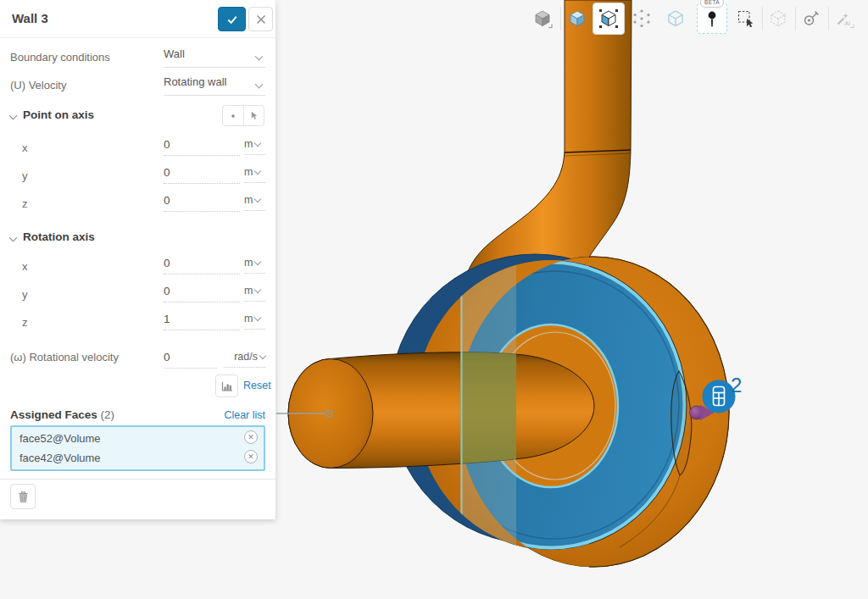 The height and width of the screenshot is (599, 868). I want to click on point-x-label: x, so click(25, 147).